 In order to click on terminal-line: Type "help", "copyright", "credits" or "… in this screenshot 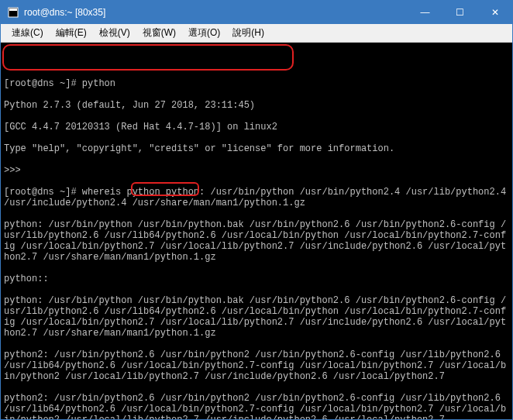, I will do `click(256, 149)`.